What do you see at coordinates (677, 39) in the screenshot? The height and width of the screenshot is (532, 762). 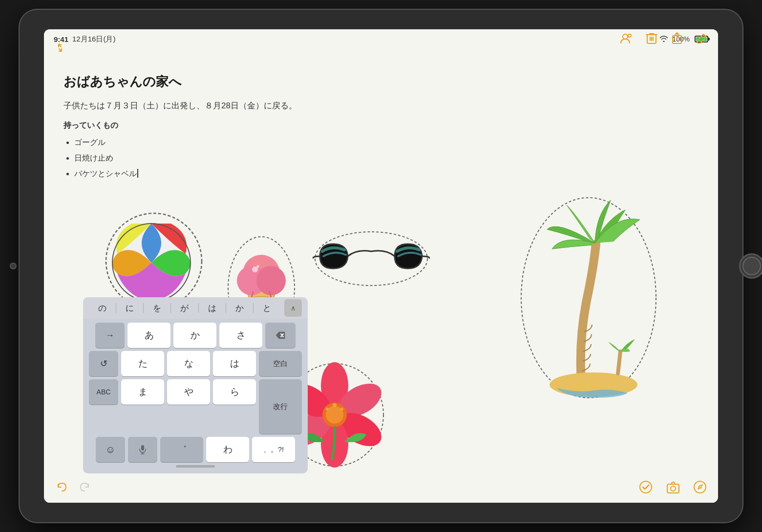 I see `share-button` at bounding box center [677, 39].